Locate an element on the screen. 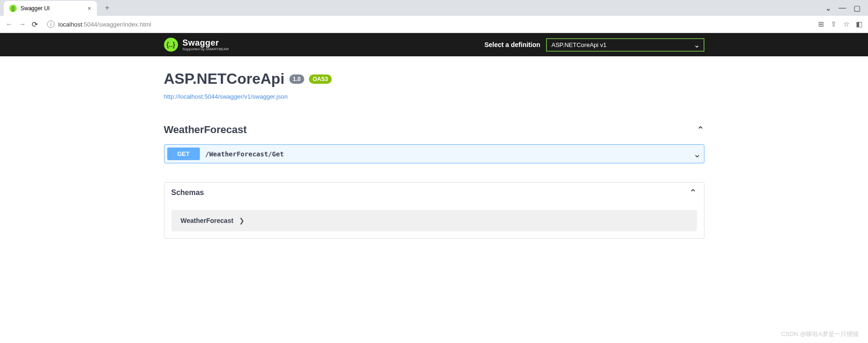 The height and width of the screenshot is (343, 868). schemas-title: Schemas is located at coordinates (188, 193).